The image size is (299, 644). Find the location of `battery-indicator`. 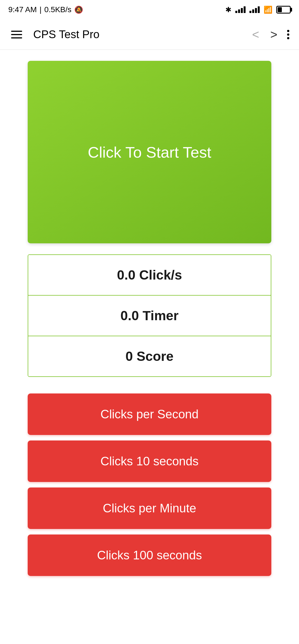

battery-indicator is located at coordinates (283, 10).